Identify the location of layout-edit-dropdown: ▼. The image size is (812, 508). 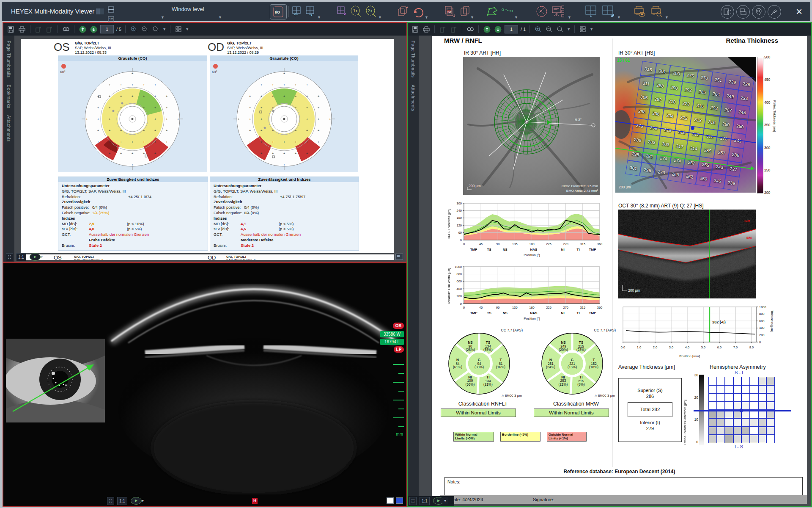
(619, 17).